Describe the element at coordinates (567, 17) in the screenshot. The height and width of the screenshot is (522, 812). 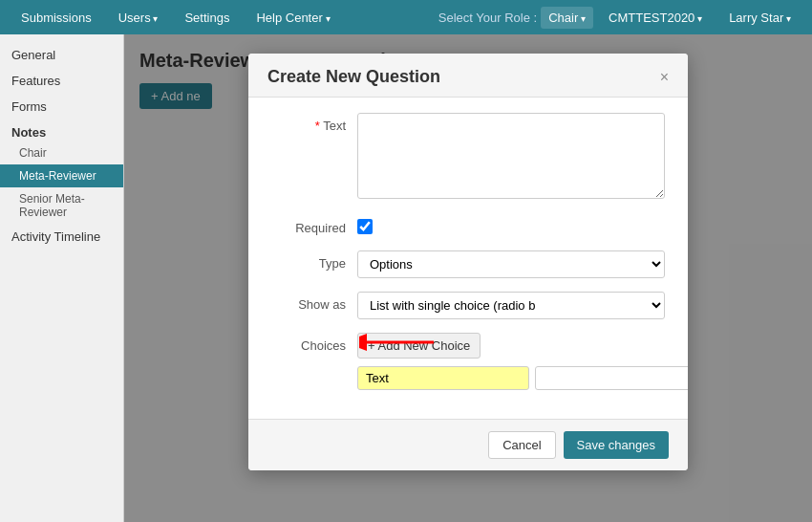
I see `role-selector: Chair` at that location.